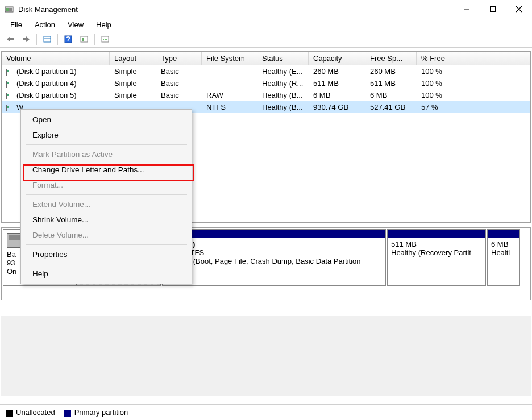 This screenshot has height=420, width=532. I want to click on window-title: Disk Management, so click(236, 9).